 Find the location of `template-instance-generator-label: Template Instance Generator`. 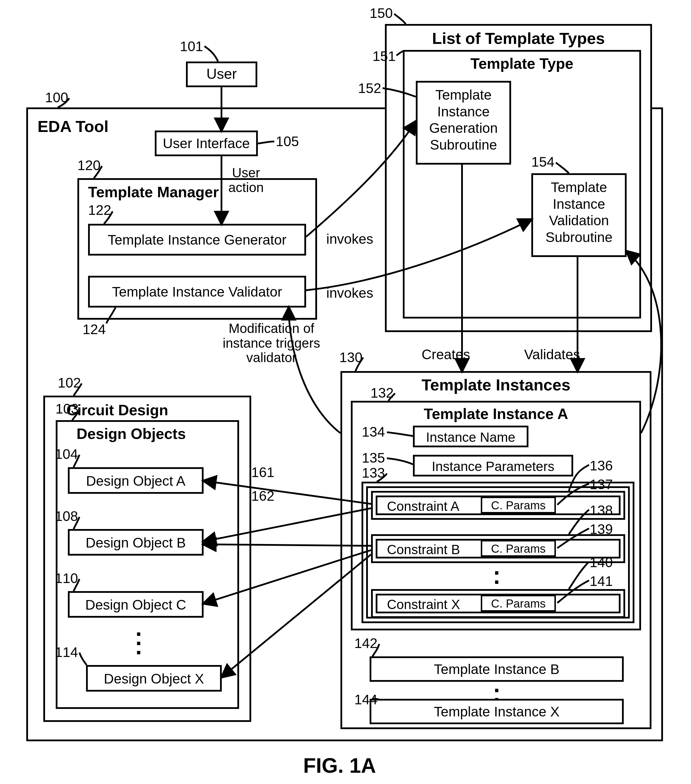

template-instance-generator-label: Template Instance Generator is located at coordinates (197, 240).